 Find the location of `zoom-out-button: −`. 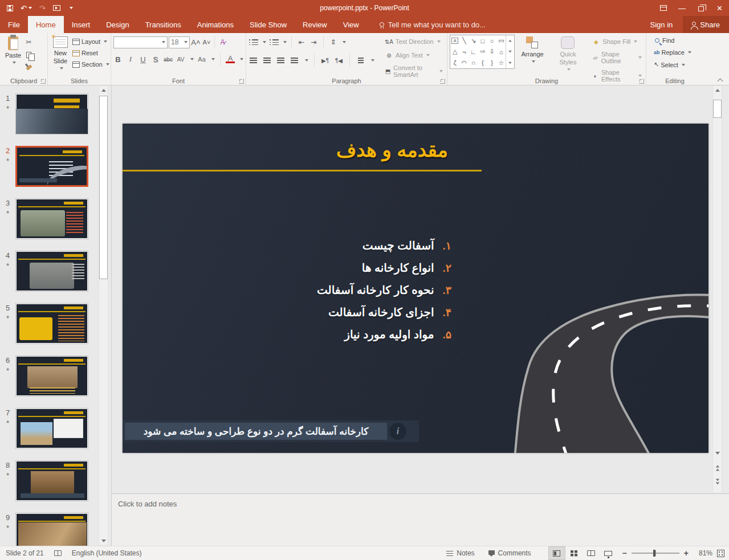

zoom-out-button: − is located at coordinates (625, 553).